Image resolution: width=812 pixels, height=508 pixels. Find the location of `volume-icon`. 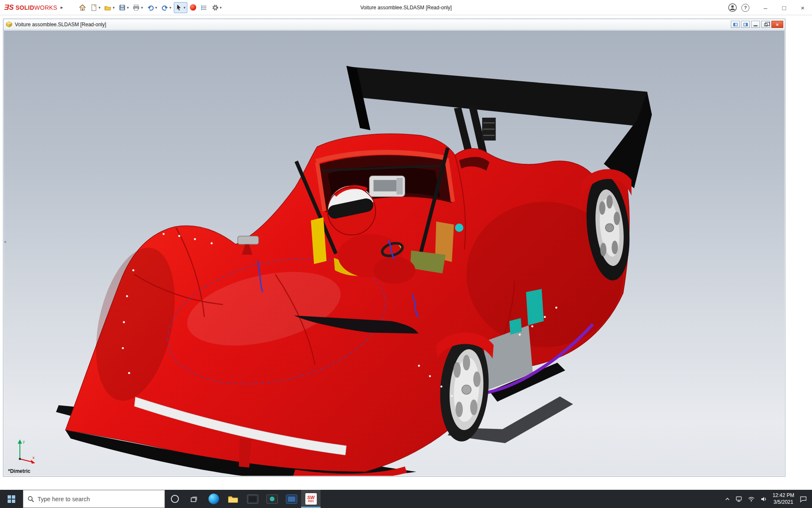

volume-icon is located at coordinates (764, 499).